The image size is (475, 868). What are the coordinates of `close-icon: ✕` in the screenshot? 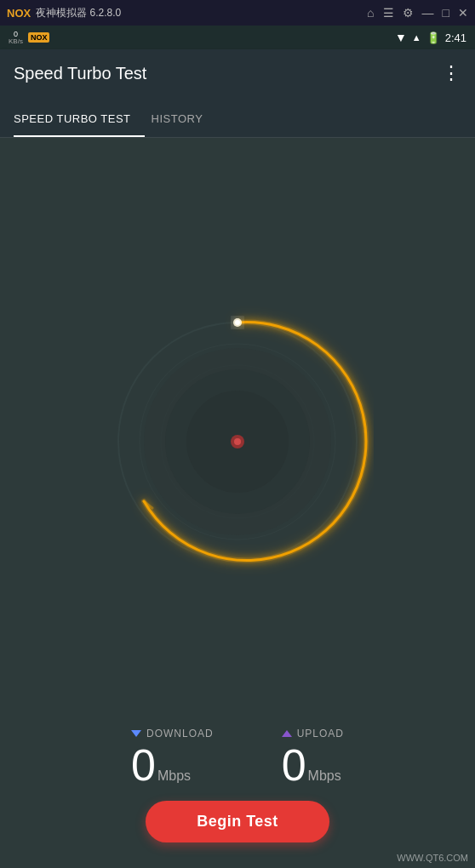 It's located at (463, 13).